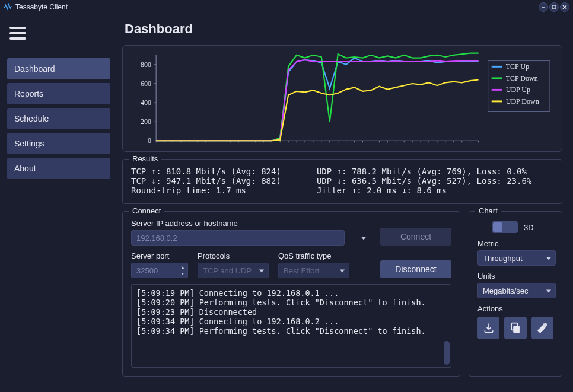 The image size is (573, 392). What do you see at coordinates (238, 238) in the screenshot?
I see `host-input` at bounding box center [238, 238].